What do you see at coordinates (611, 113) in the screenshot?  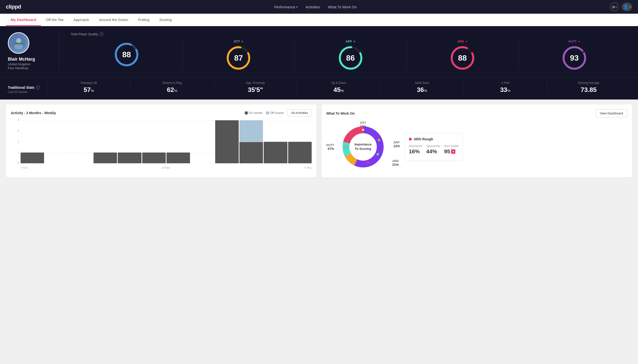 I see `view-dashboard-button: View Dashboard` at bounding box center [611, 113].